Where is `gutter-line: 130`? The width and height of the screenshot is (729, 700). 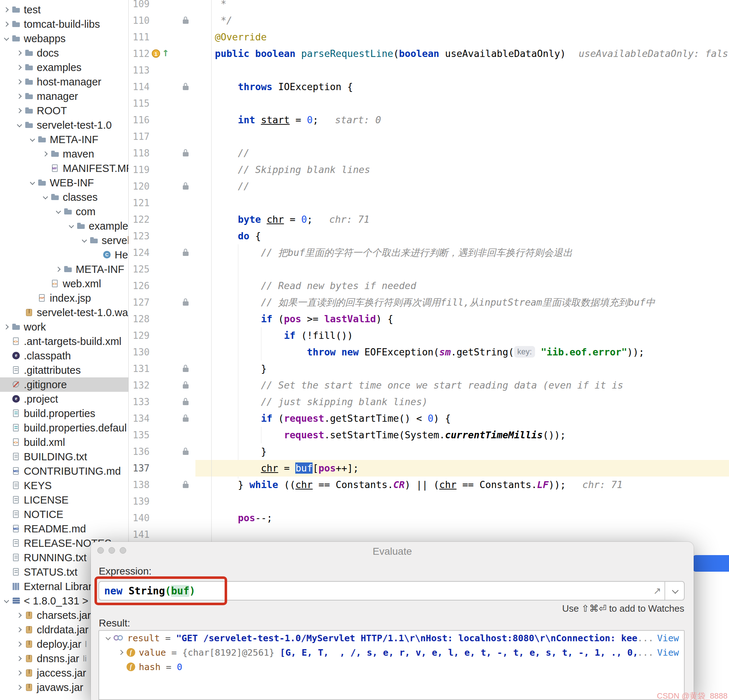 gutter-line: 130 is located at coordinates (170, 352).